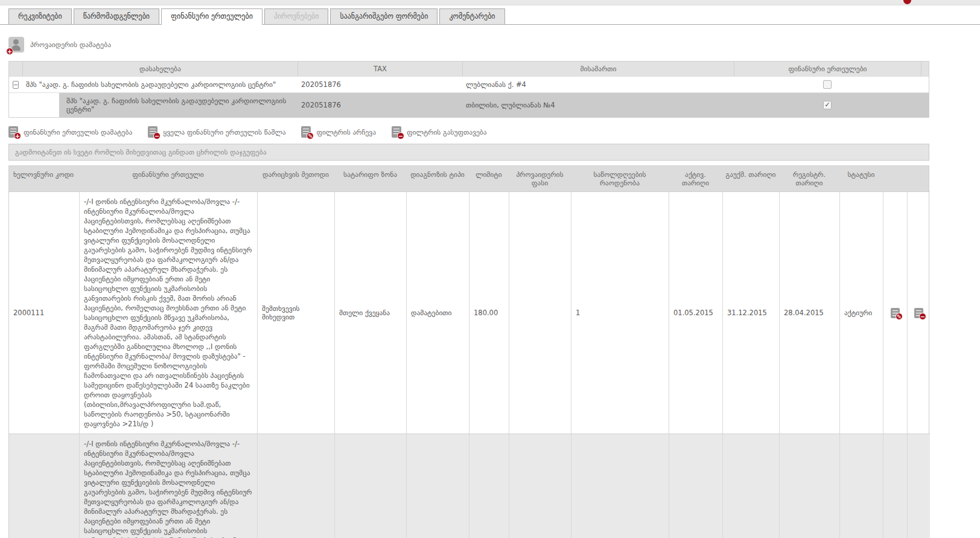 This screenshot has height=538, width=980. What do you see at coordinates (469, 105) in the screenshot?
I see `provider-subrow: შპს "აკად. გ. ჩაფიძის სახელობის გადაუდებ…` at bounding box center [469, 105].